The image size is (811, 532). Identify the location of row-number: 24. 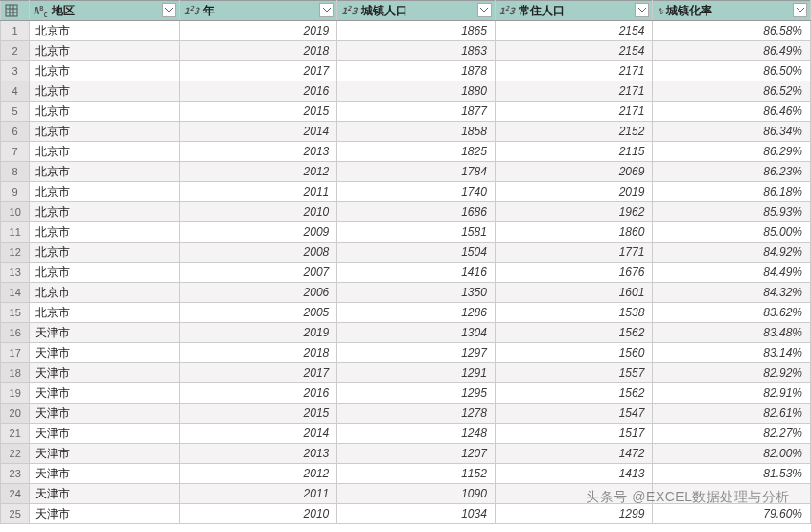
(15, 495).